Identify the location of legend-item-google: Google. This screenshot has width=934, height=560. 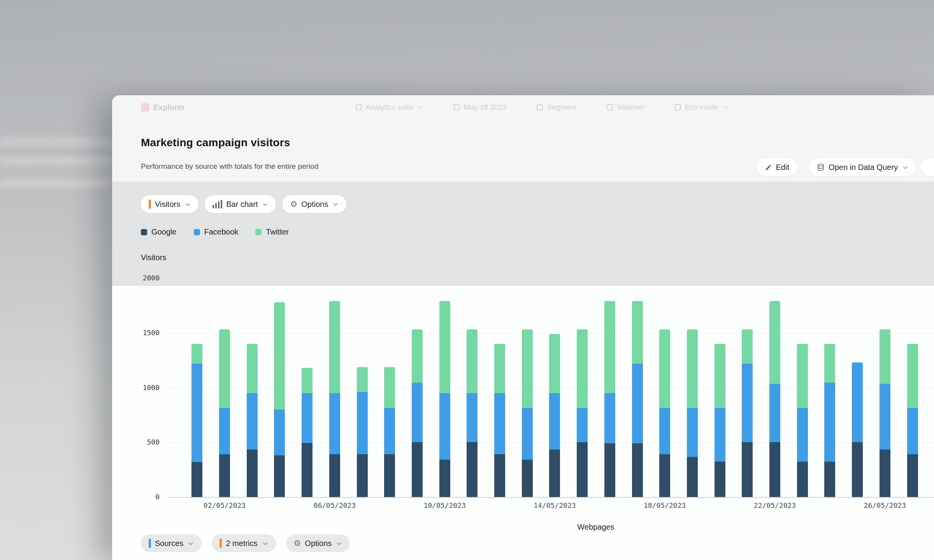
(159, 232).